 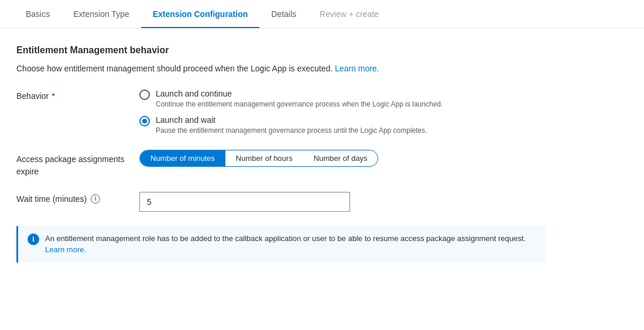 What do you see at coordinates (174, 68) in the screenshot?
I see `description-text: Choose how entitlement management should…` at bounding box center [174, 68].